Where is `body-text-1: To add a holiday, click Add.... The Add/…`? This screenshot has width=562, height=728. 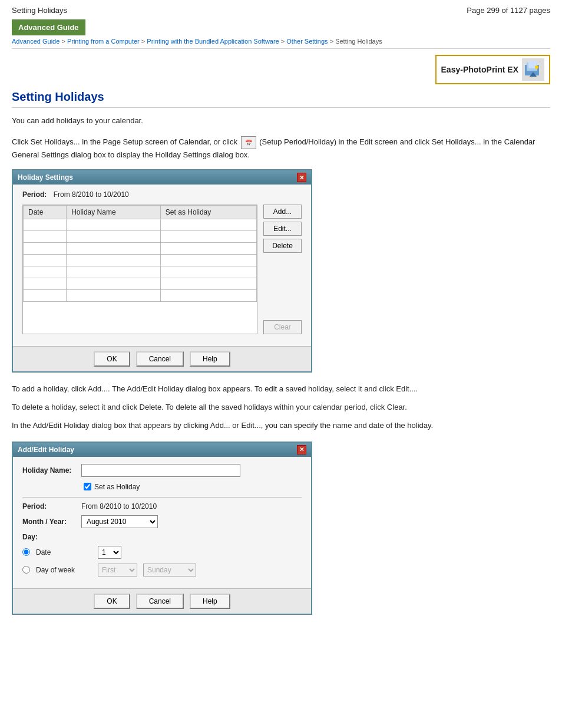
body-text-1: To add a holiday, click Add.... The Add/… is located at coordinates (281, 389).